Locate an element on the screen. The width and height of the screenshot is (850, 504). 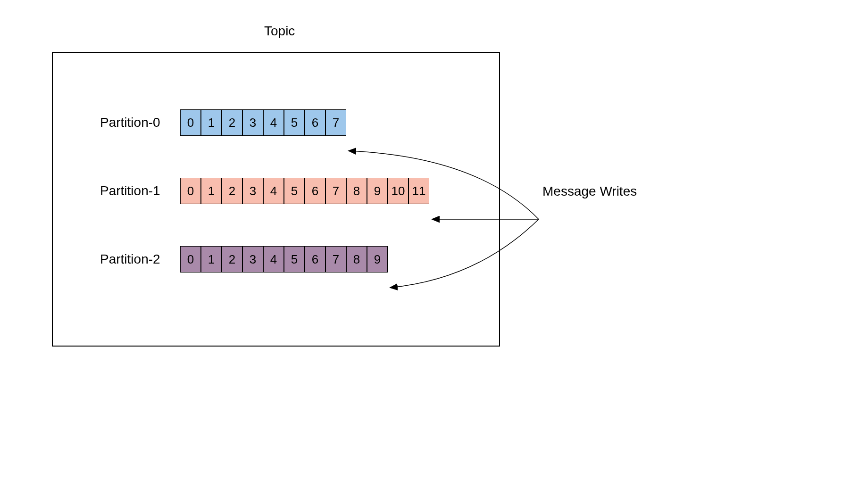
partition-cell: 10 is located at coordinates (398, 191).